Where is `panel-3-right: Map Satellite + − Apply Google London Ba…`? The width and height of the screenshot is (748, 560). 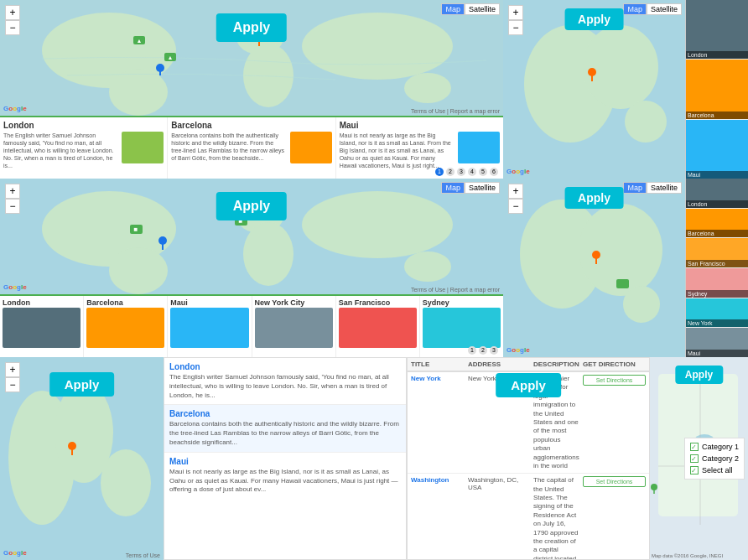 panel-3-right: Map Satellite + − Apply Google London Ba… is located at coordinates (626, 268).